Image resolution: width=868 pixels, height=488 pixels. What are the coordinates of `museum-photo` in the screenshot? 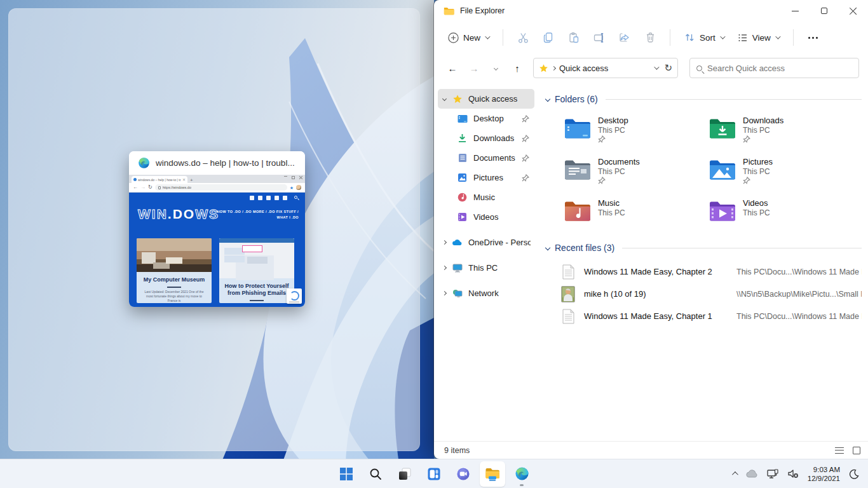 It's located at (174, 255).